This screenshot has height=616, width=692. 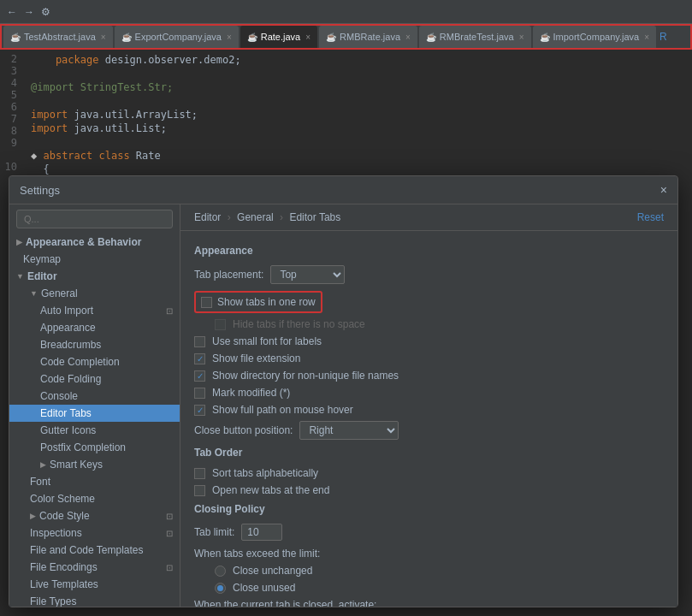 What do you see at coordinates (12, 12) in the screenshot?
I see `nav-back-icon: ←` at bounding box center [12, 12].